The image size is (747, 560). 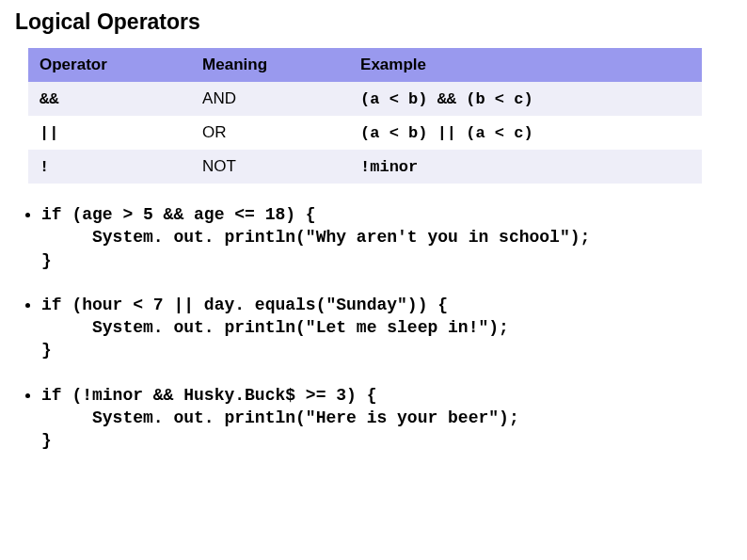 What do you see at coordinates (525, 99) in the screenshot?
I see `cell-example: (a < b) && (b < c)` at bounding box center [525, 99].